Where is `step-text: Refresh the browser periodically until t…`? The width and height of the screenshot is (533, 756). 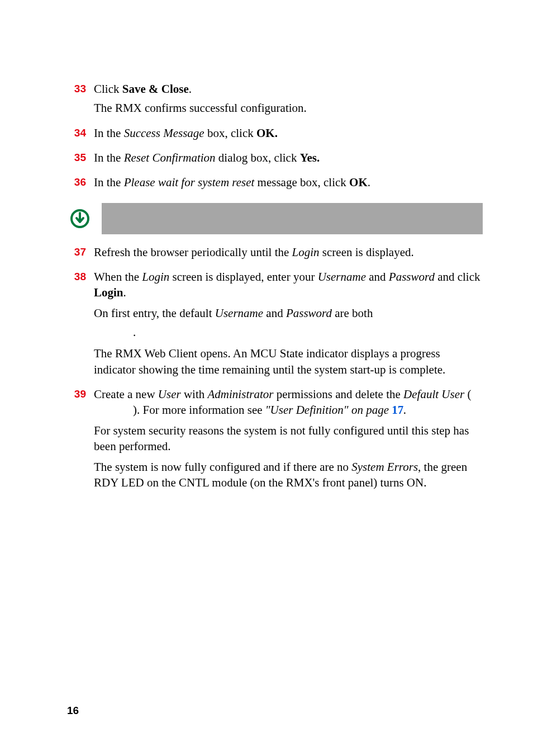
step-text: Refresh the browser periodically until t… is located at coordinates (288, 252).